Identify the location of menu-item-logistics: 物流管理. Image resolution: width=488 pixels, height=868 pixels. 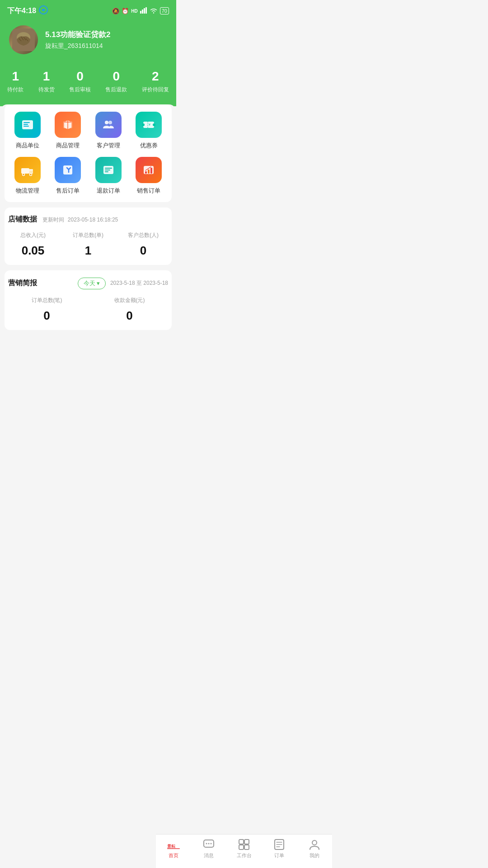
(28, 176).